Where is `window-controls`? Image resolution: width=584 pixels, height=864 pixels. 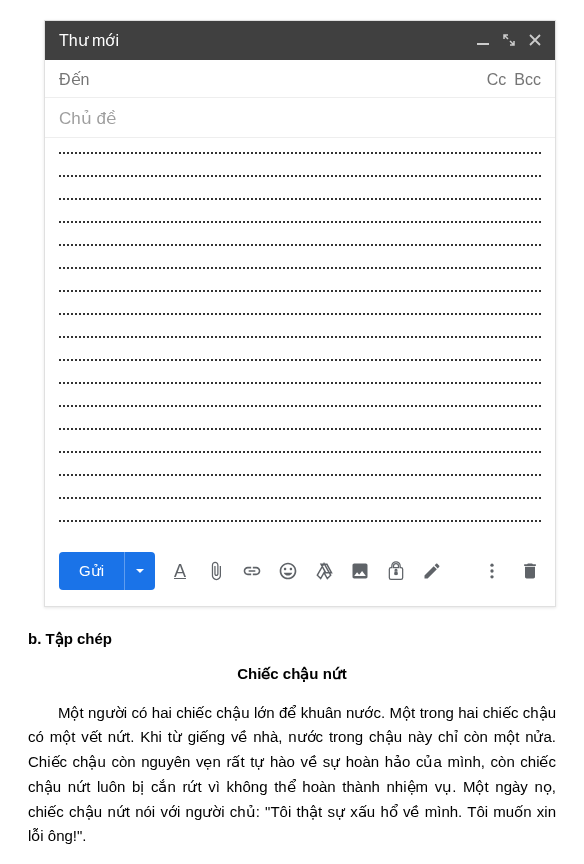 window-controls is located at coordinates (509, 41).